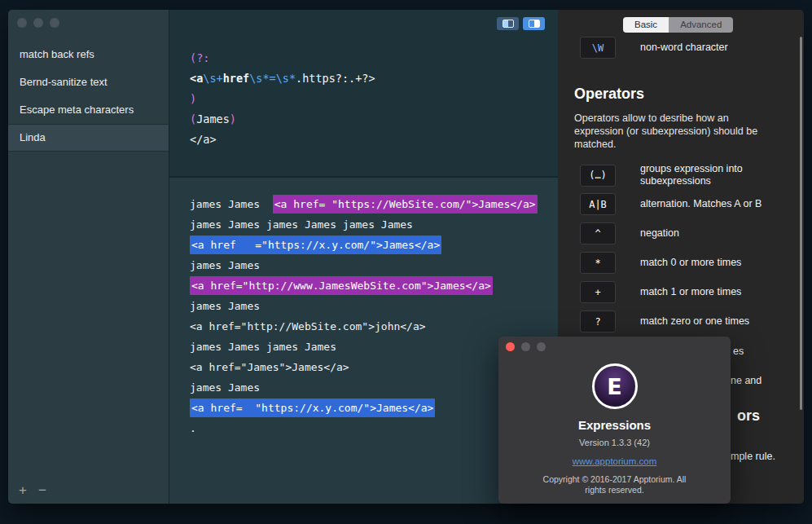  What do you see at coordinates (316, 244) in the screenshot?
I see `match-highlight: <a href ="https://x.y.com/">James</a>` at bounding box center [316, 244].